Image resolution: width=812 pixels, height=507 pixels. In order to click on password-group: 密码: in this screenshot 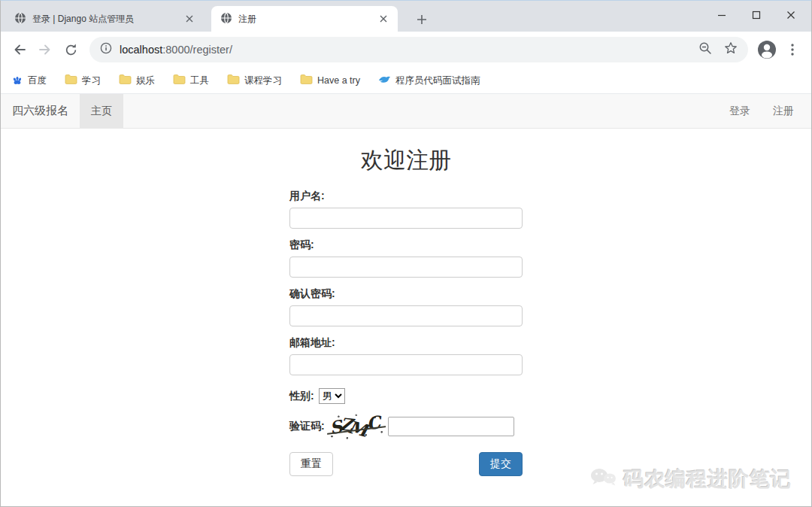, I will do `click(406, 263)`.